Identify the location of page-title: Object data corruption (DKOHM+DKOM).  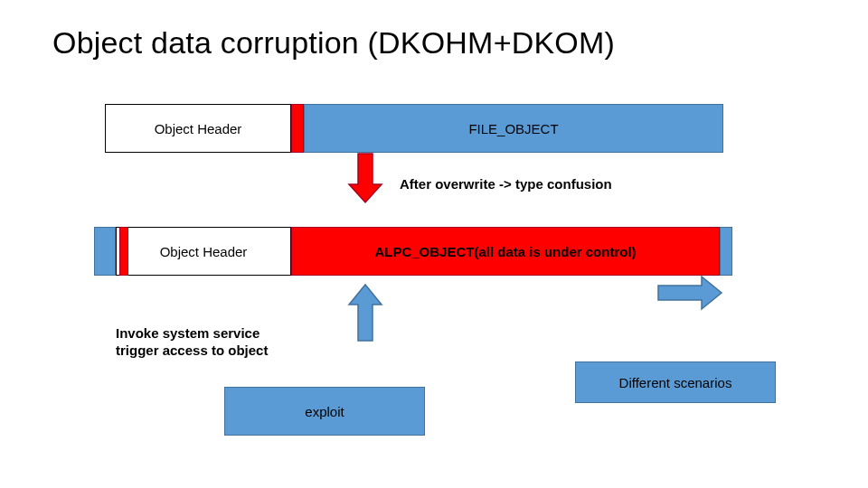
(334, 43).